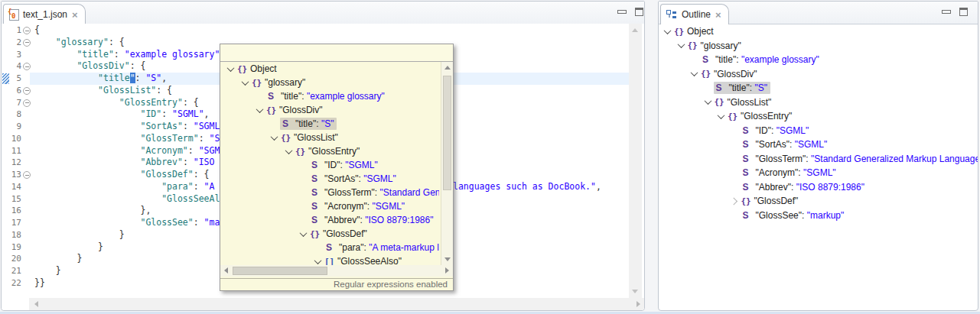 The height and width of the screenshot is (314, 980). Describe the element at coordinates (17, 139) in the screenshot. I see `line-number: 10` at that location.